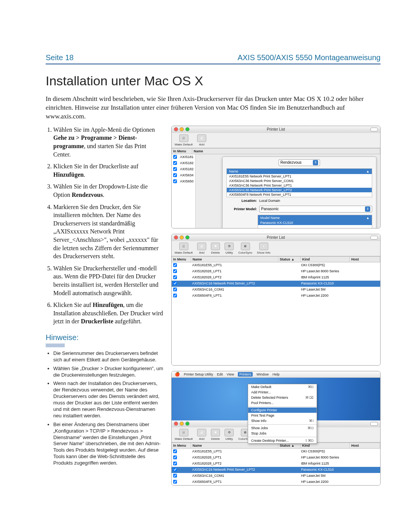  What do you see at coordinates (177, 374) in the screenshot?
I see `apple-menu-icon: 🍎` at bounding box center [177, 374].